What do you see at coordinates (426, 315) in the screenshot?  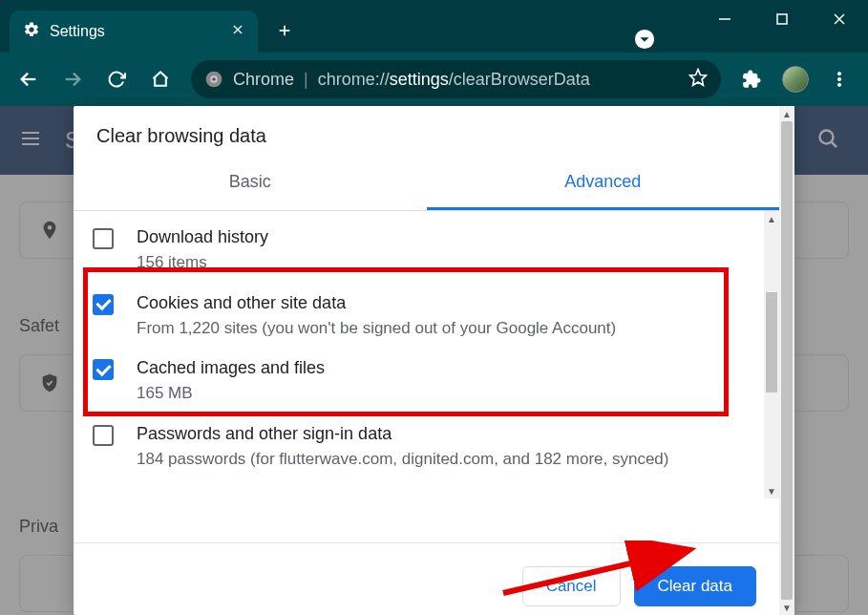 I see `option-cookies: Cookies and other site data From 1,220 s…` at bounding box center [426, 315].